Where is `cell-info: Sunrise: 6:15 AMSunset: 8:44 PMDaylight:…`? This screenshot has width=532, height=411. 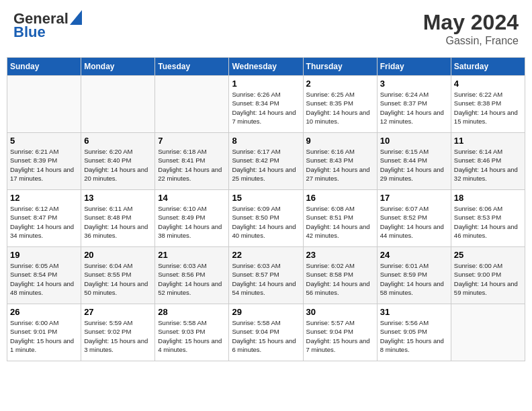 cell-info: Sunrise: 6:15 AMSunset: 8:44 PMDaylight:… is located at coordinates (414, 165).